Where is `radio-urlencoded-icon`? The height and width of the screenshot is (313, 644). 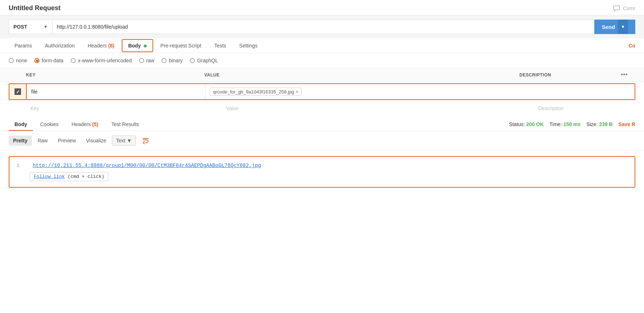 radio-urlencoded-icon is located at coordinates (73, 60).